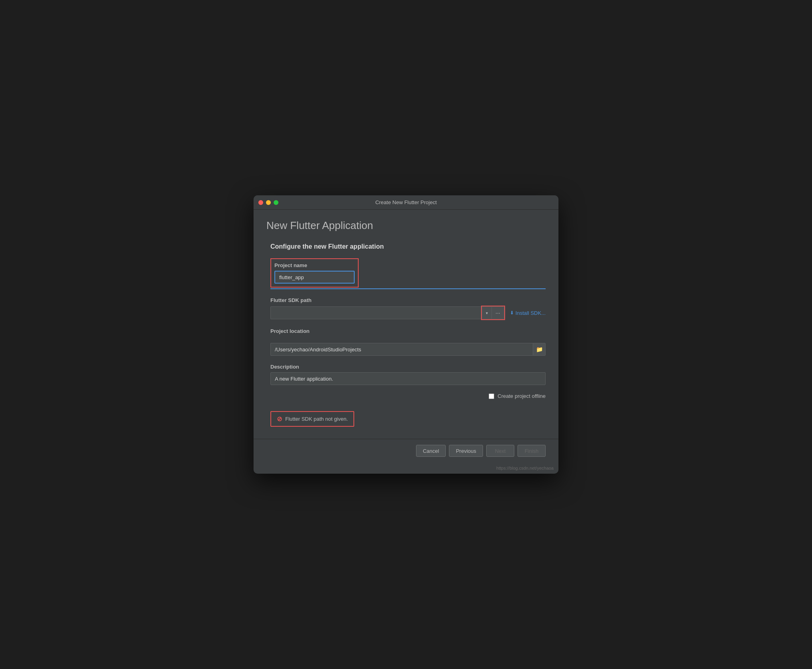  I want to click on offline-checkbox, so click(491, 396).